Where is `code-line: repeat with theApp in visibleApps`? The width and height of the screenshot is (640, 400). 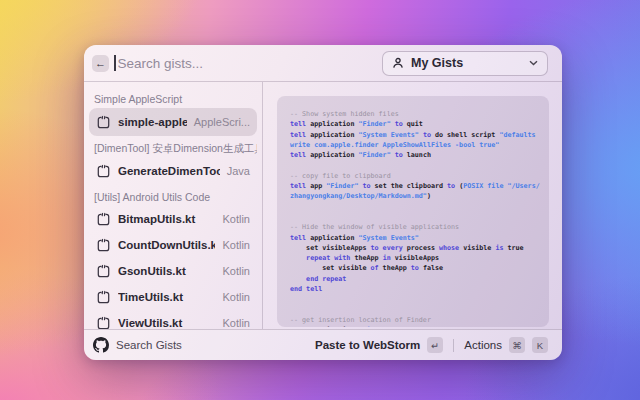
code-line: repeat with theApp in visibleApps is located at coordinates (414, 258).